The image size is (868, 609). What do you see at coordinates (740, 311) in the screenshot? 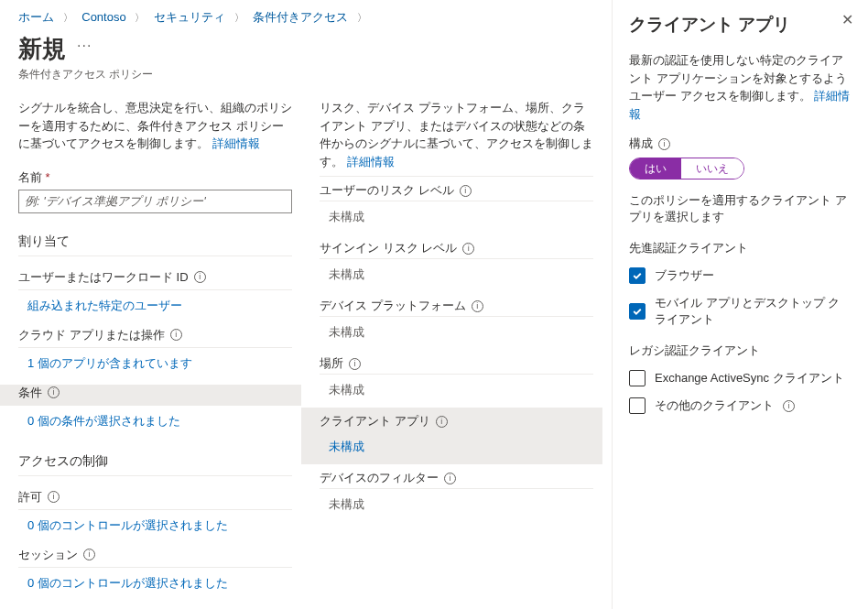
I see `checkbox-mobile-desktop: モバイル アプリとデスクトップ クライアント` at bounding box center [740, 311].